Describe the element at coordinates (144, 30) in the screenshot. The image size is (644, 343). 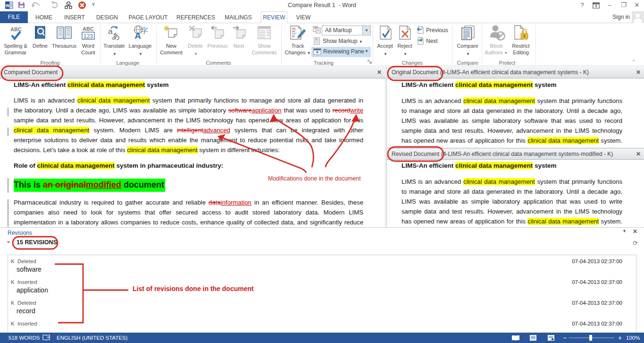
I see `svg-text: 字` at that location.